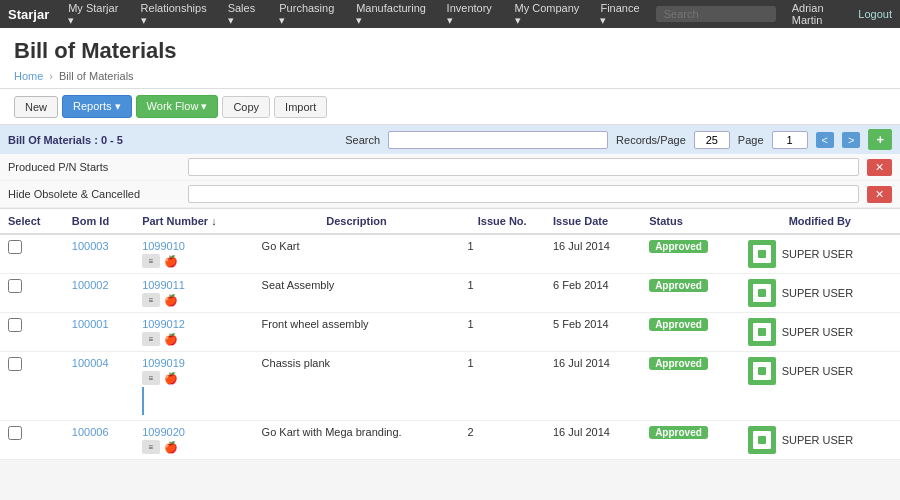  What do you see at coordinates (194, 254) in the screenshot?
I see `row-part-number: 1099010≡🍎` at bounding box center [194, 254].